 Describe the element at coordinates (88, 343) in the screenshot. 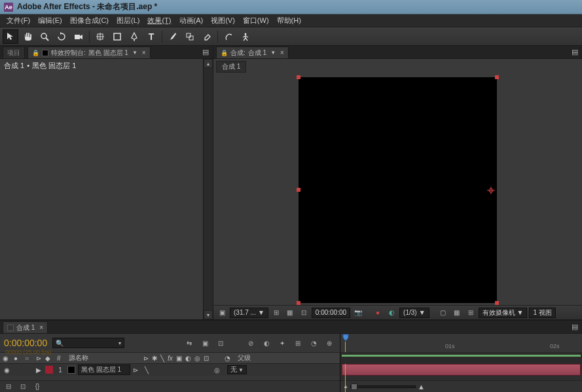

I see `search-input: 🔍 ▾` at that location.